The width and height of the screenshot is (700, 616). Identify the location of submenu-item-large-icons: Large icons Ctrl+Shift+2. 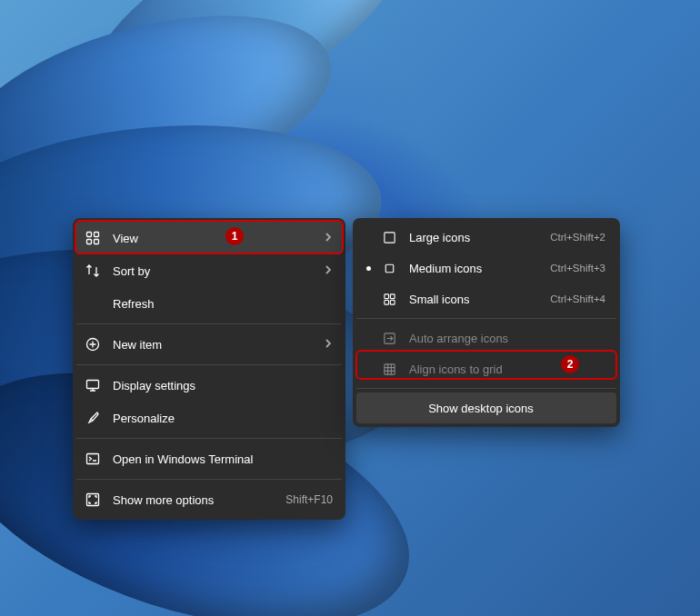
(486, 237).